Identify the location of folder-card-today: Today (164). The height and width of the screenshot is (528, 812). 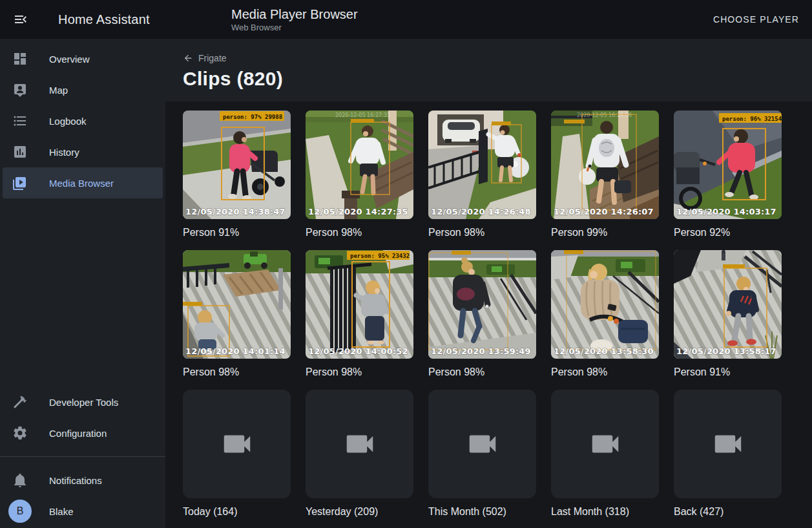
(236, 454).